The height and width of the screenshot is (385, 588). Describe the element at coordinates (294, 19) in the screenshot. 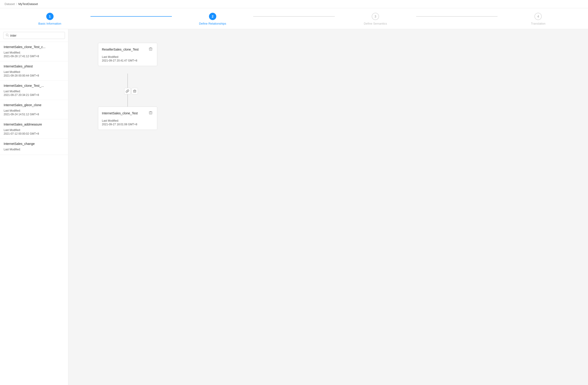

I see `stepper: 1 Basic Information 2 Define Relationshi…` at that location.